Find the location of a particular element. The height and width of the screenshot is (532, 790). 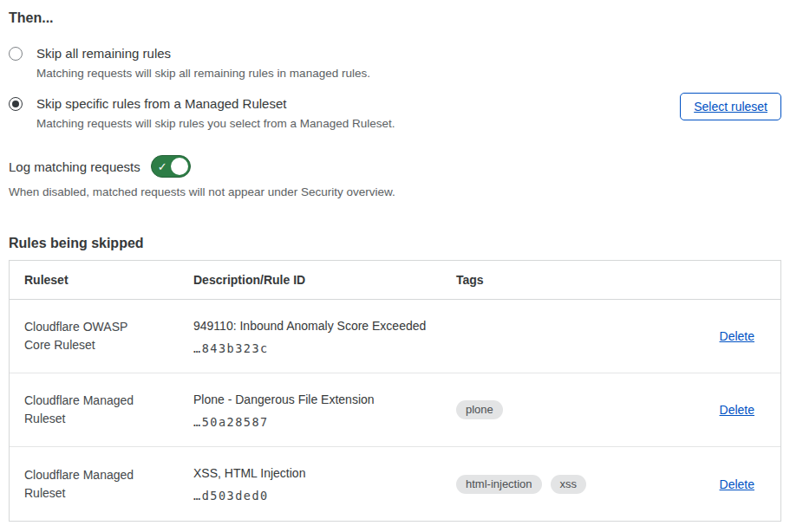

log-matching-description: When disabled, matched requests will not… is located at coordinates (395, 192).